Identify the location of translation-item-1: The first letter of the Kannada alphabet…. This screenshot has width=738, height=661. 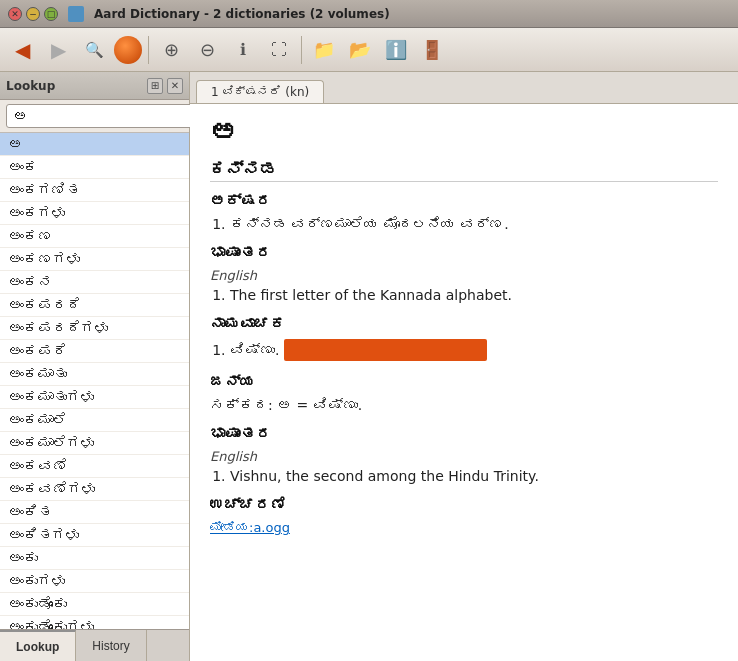
(474, 295).